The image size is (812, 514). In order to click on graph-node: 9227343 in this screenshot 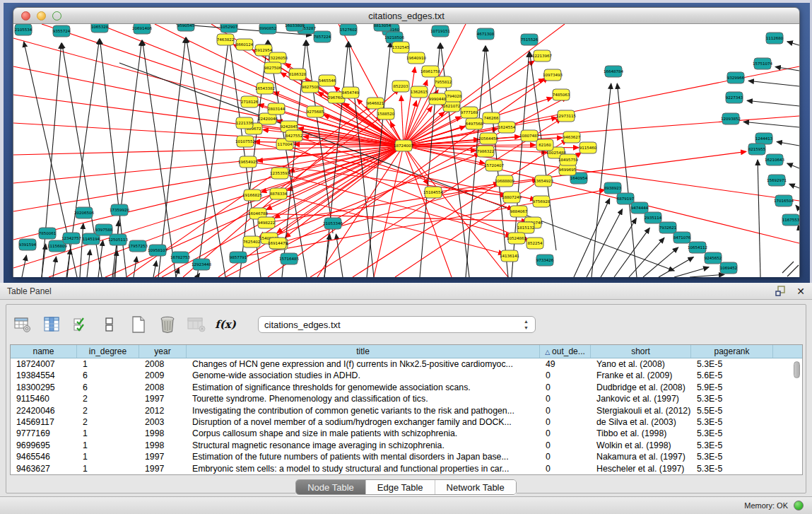, I will do `click(735, 98)`.